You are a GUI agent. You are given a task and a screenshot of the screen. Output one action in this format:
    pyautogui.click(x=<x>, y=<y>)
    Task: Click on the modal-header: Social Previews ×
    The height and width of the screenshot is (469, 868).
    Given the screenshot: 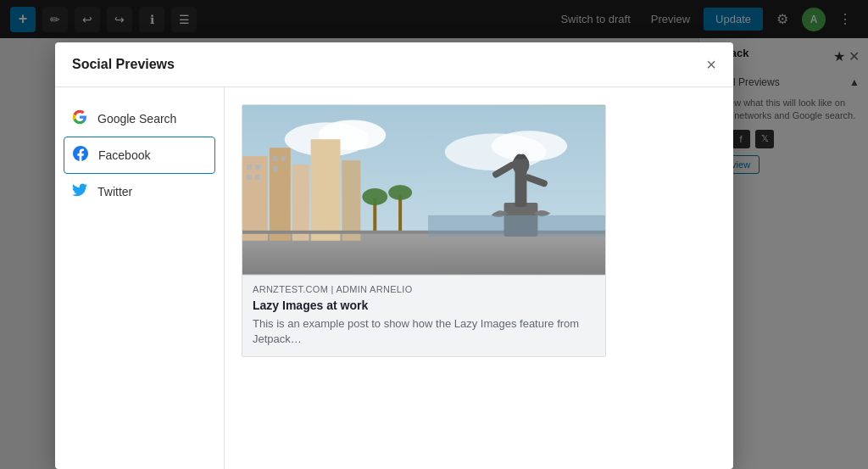 What is the action you would take?
    pyautogui.click(x=394, y=64)
    